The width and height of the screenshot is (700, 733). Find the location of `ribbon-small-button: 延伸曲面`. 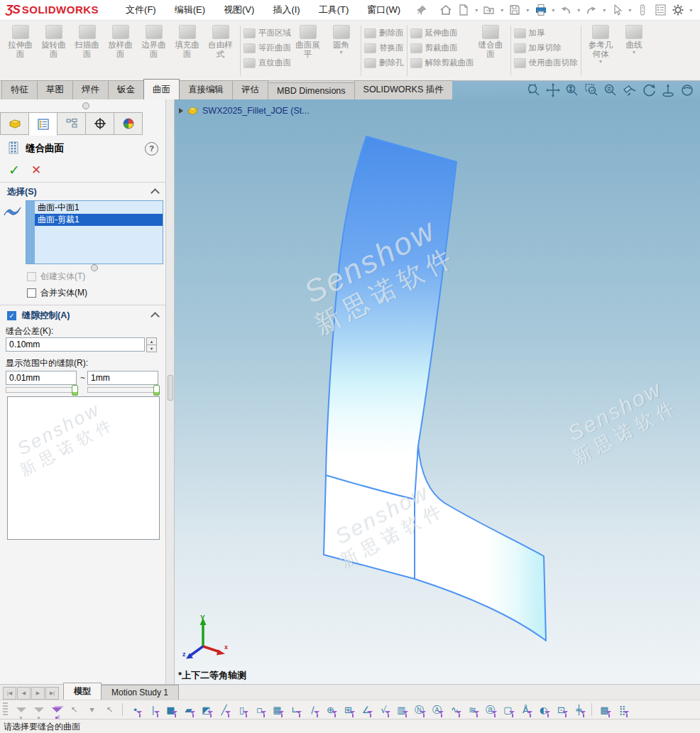

ribbon-small-button: 延伸曲面 is located at coordinates (442, 33).